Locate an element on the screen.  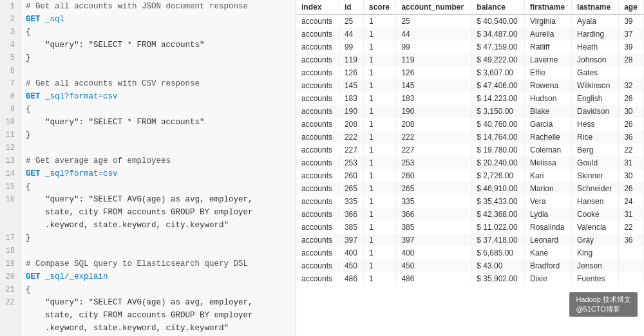
table-cell: $ 42,368.00 is located at coordinates (498, 214).